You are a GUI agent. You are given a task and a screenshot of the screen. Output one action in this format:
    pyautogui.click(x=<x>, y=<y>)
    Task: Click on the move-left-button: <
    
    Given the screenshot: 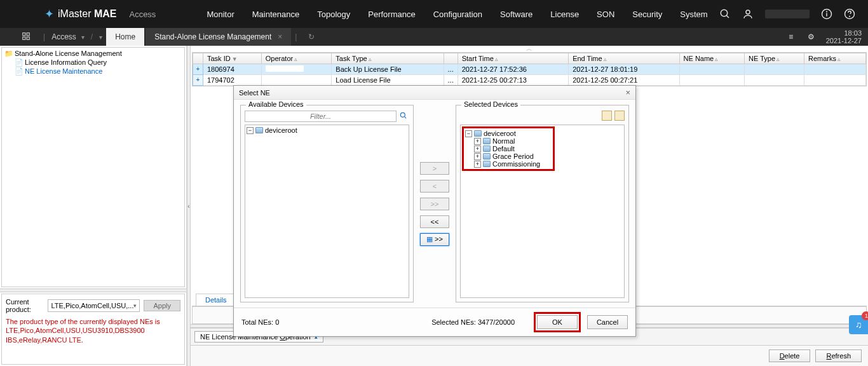 What is the action you would take?
    pyautogui.click(x=435, y=186)
    